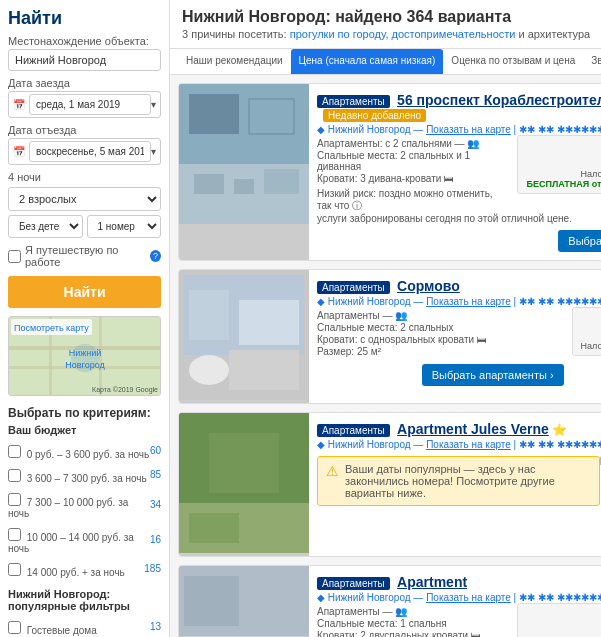  I want to click on filter-label-0: Гостевые дома, so click(79, 628).